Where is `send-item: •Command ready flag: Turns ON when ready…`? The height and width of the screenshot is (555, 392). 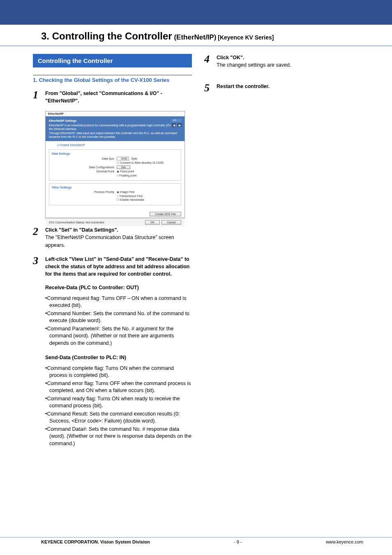
send-item: •Command ready flag: Turns ON when ready… is located at coordinates (118, 402).